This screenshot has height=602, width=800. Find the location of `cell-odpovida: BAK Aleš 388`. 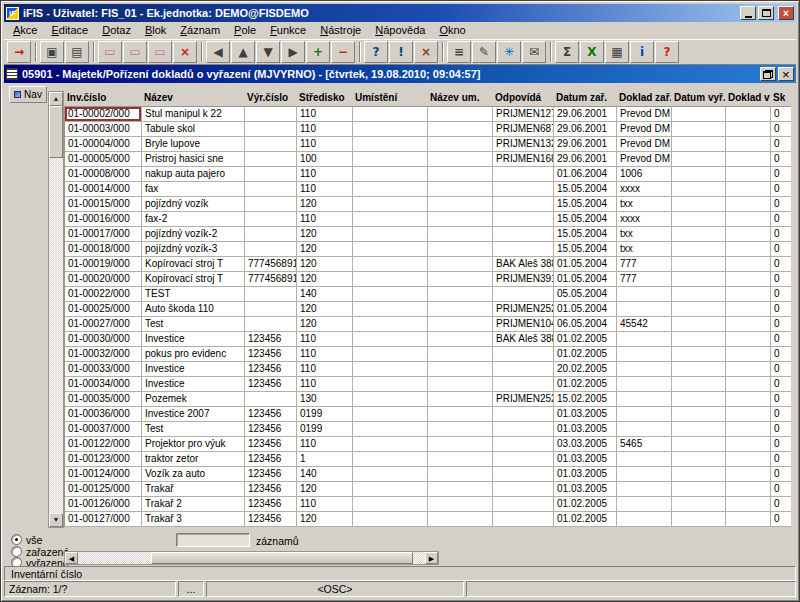

cell-odpovida: BAK Aleš 388 is located at coordinates (524, 340).